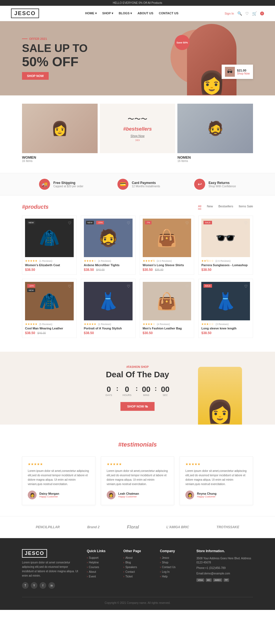 This screenshot has width=275, height=644. Describe the element at coordinates (60, 134) in the screenshot. I see `category-women: 👩 WOMEN 16 Items` at that location.